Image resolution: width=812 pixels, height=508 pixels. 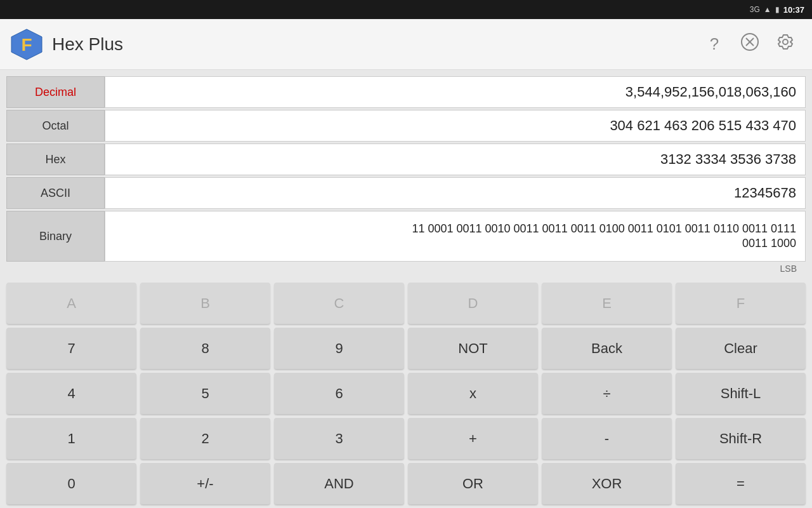 I want to click on ascii-row: ASCII 12345678, so click(x=406, y=193).